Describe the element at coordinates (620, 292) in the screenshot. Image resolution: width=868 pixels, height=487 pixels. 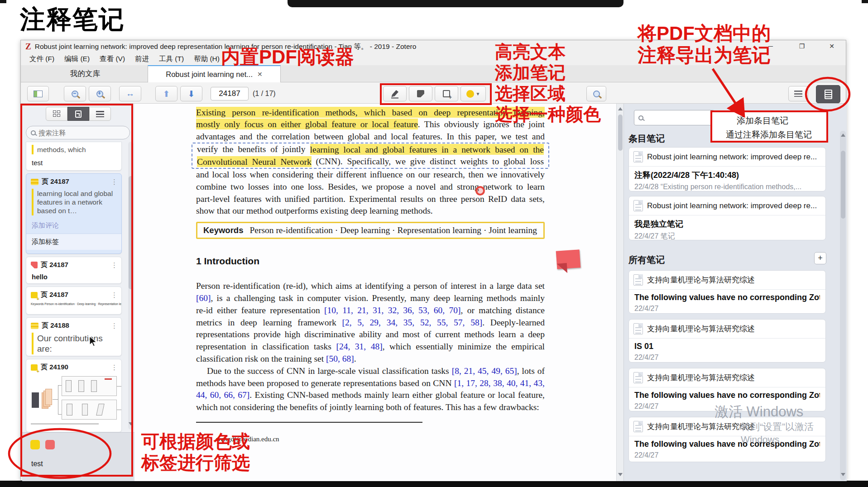
I see `pdf-scrollbar` at that location.